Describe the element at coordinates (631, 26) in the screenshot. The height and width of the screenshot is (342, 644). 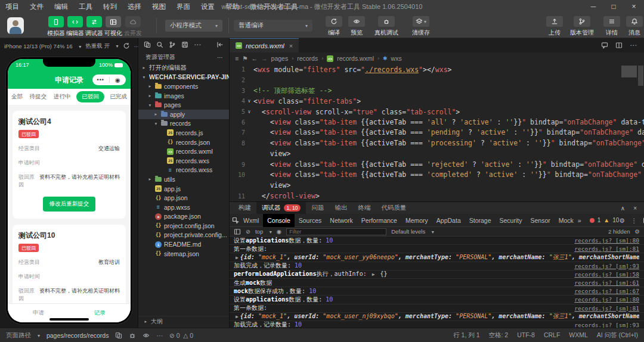
I see `action-消息: 消息` at that location.